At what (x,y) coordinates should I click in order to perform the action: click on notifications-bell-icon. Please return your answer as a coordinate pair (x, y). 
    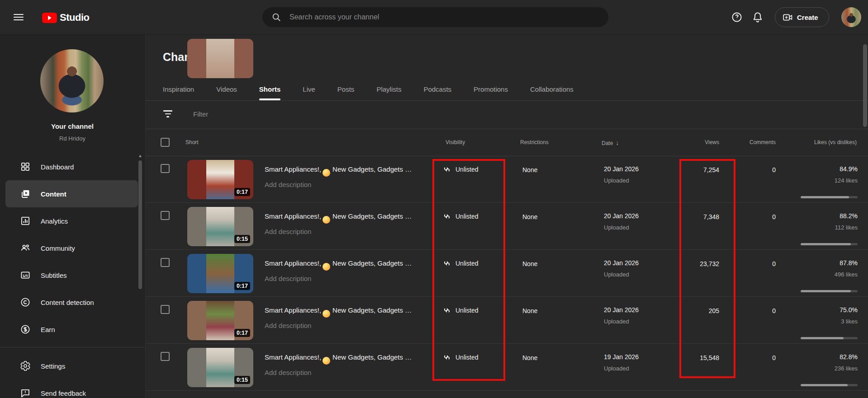
    Looking at the image, I should click on (758, 17).